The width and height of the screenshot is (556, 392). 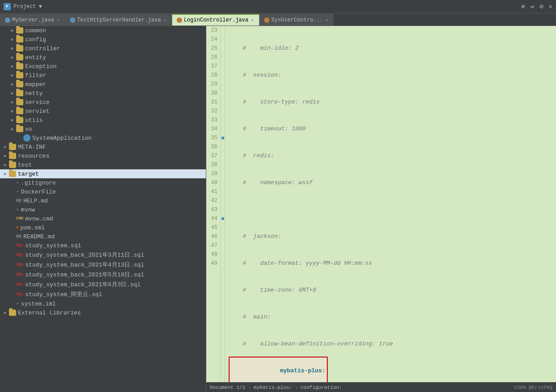 I want to click on sidebar-item-servlet: servlet, so click(x=103, y=111).